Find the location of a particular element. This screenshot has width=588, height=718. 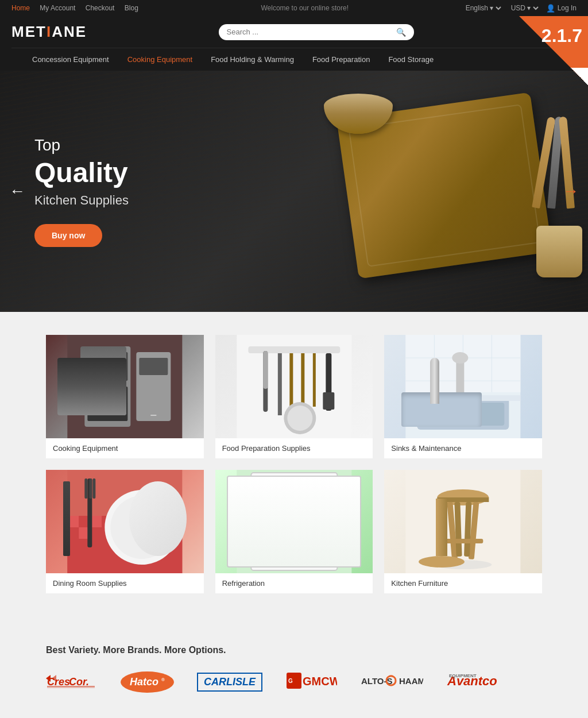

nav-food-holding: Food Holding & Warming is located at coordinates (253, 60).